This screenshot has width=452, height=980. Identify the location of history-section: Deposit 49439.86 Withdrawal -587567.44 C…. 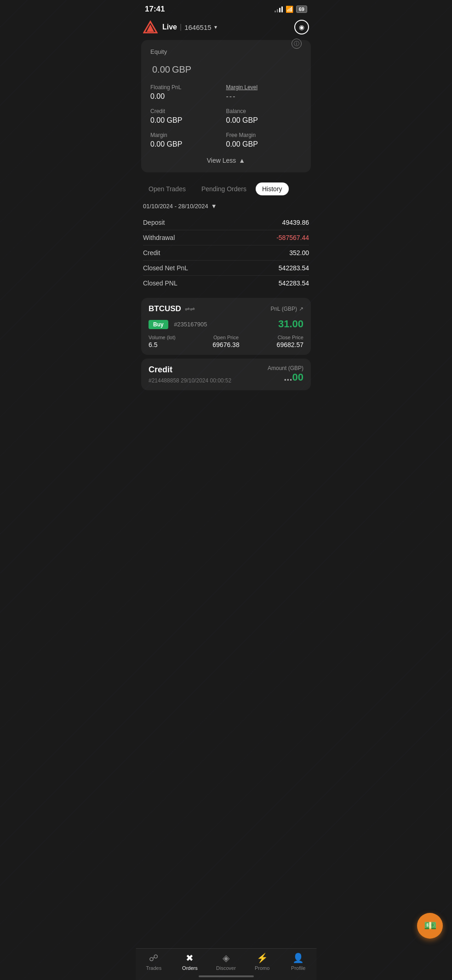
(226, 256).